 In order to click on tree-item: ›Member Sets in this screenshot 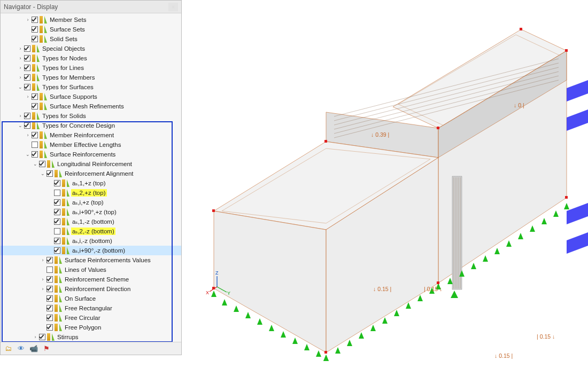, I will do `click(91, 20)`.